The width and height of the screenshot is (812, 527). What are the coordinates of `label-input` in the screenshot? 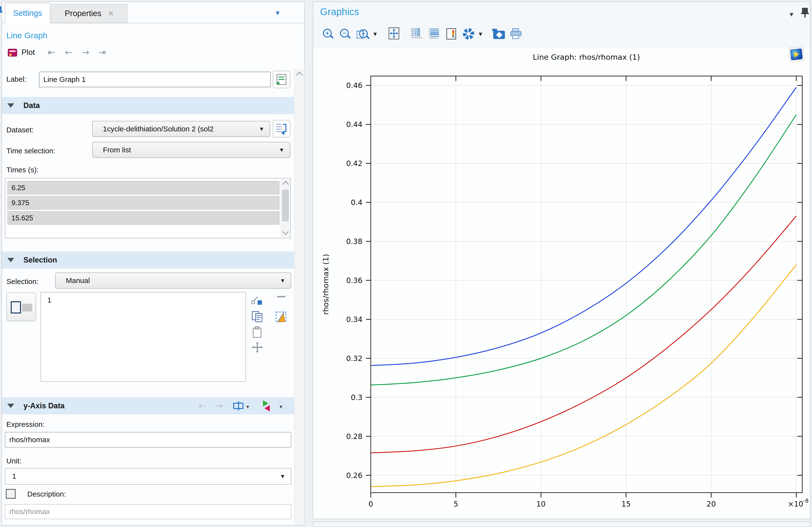 It's located at (155, 79).